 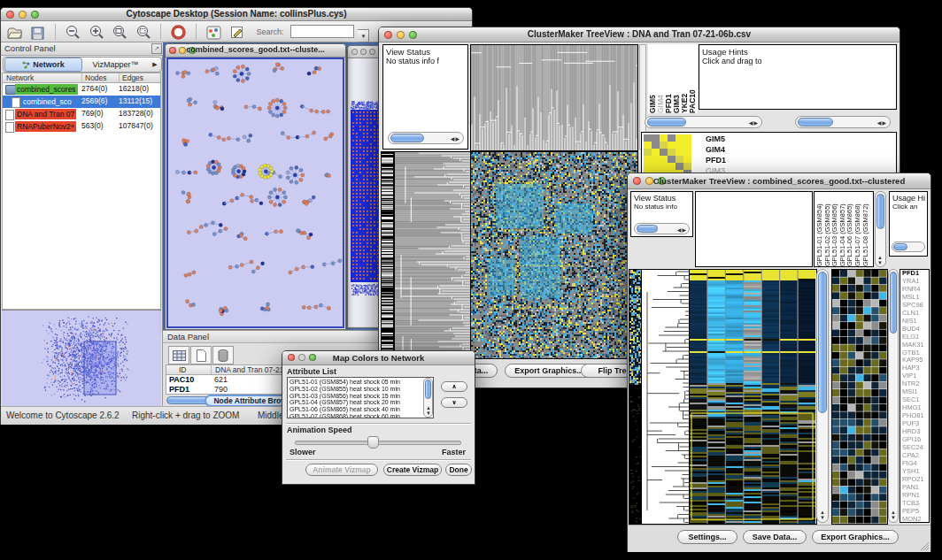 I want to click on column-label: GIM3, so click(x=676, y=79).